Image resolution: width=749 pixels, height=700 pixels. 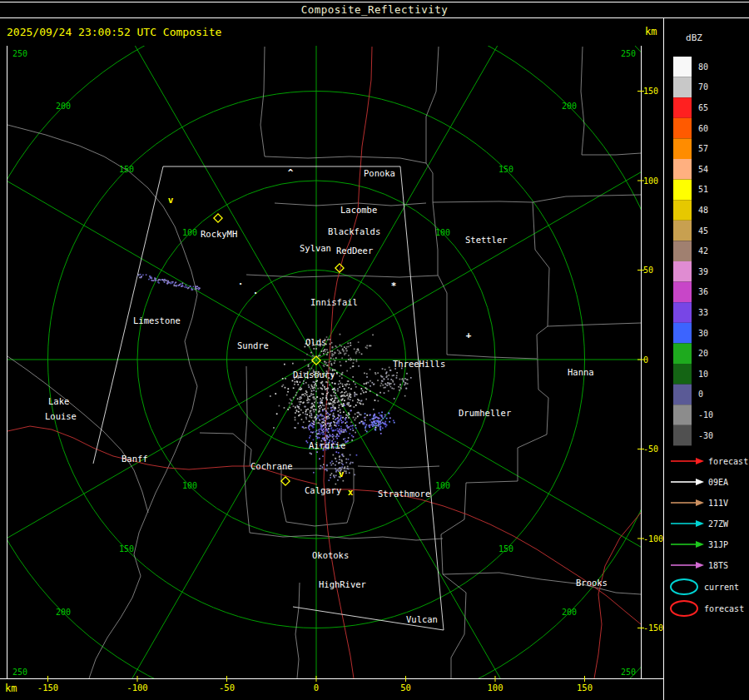 I want to click on storm-vector-arrowhead-icon, so click(x=700, y=544).